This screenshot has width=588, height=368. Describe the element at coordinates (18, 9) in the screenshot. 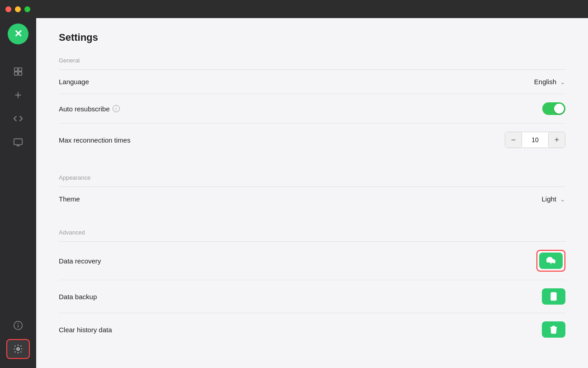

I see `traffic-lights` at that location.